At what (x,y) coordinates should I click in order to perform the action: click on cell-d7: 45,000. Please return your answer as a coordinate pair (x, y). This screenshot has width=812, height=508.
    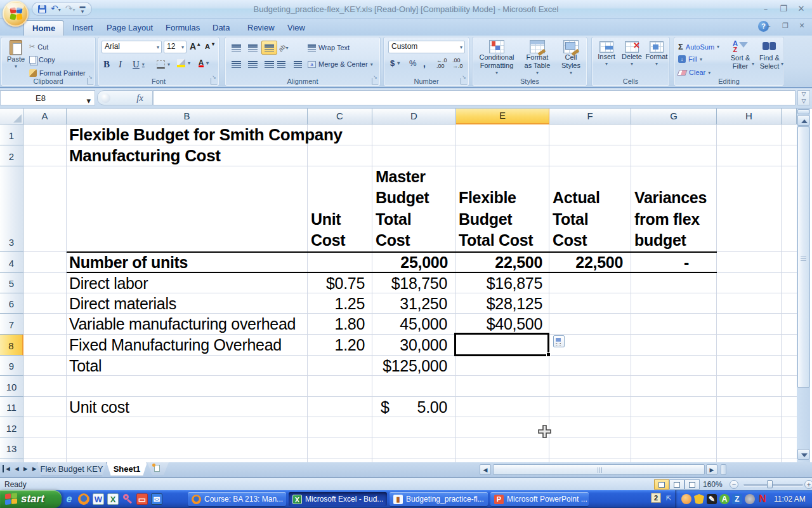
    Looking at the image, I should click on (410, 324).